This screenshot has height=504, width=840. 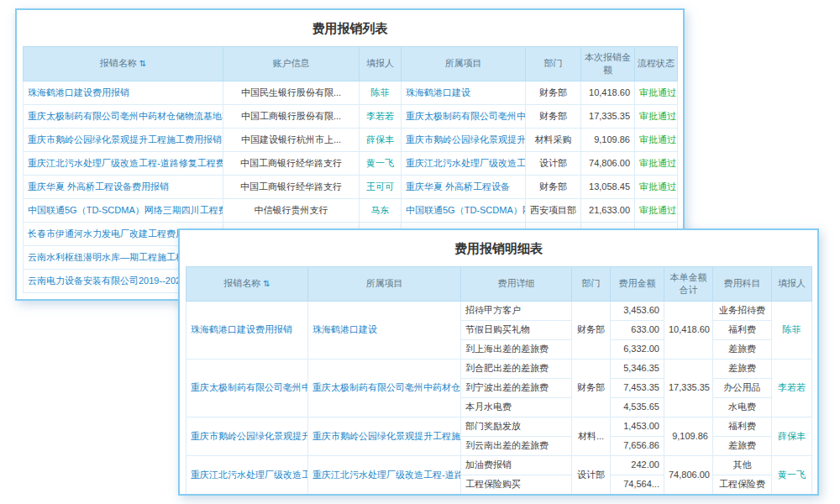 What do you see at coordinates (349, 29) in the screenshot?
I see `expense-list-title: 费用报销列表` at bounding box center [349, 29].